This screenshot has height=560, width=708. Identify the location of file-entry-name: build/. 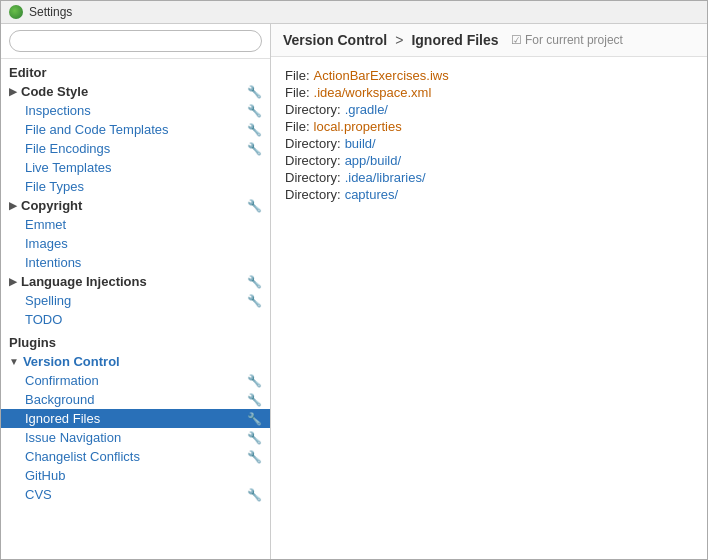
(360, 144).